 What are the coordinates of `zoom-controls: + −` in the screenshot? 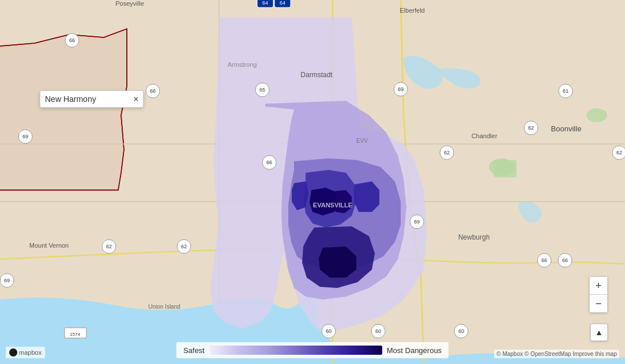 It's located at (598, 295).